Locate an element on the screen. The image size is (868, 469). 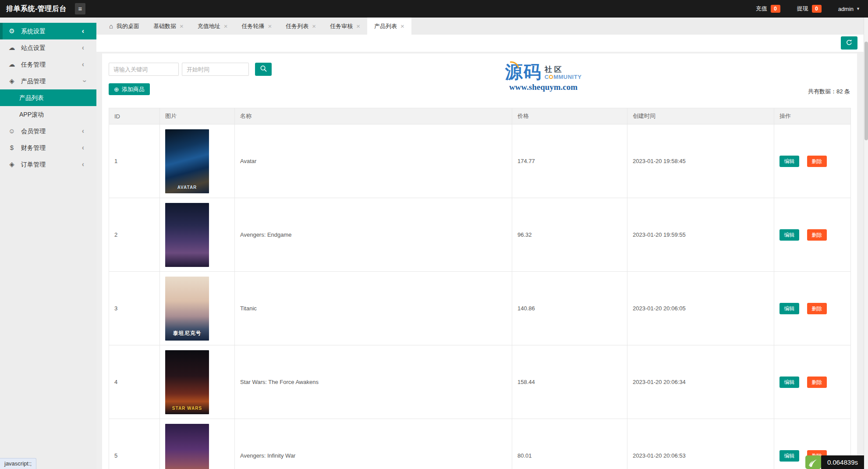
debug-trace-bar: 0.064839s is located at coordinates (835, 462).